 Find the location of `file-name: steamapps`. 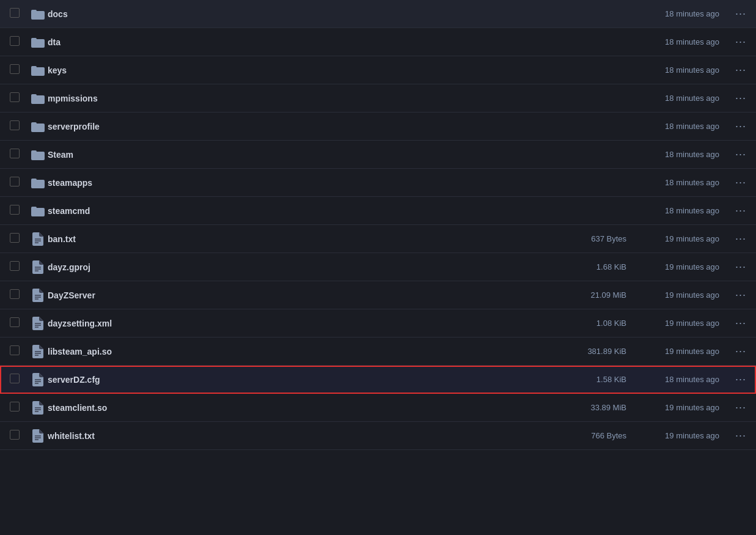

file-name: steamapps is located at coordinates (293, 183).